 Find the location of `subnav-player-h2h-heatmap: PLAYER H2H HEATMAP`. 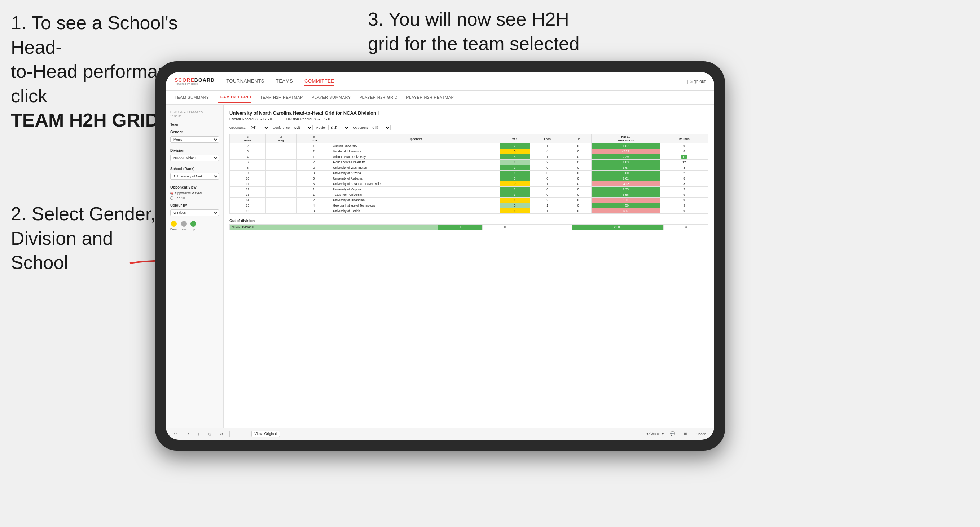

subnav-player-h2h-heatmap: PLAYER H2H HEATMAP is located at coordinates (430, 97).